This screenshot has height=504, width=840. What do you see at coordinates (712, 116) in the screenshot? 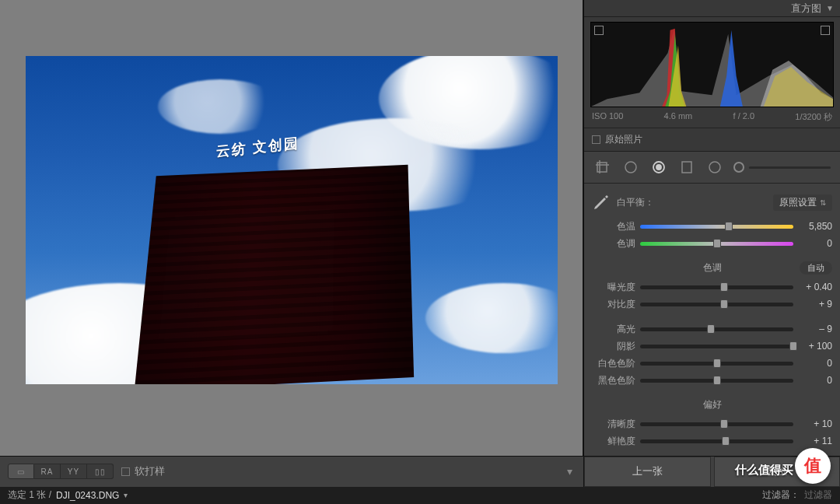
I see `exif-row: ISO 100 4.6 mm f / 2.0 1/3200 秒` at bounding box center [712, 116].